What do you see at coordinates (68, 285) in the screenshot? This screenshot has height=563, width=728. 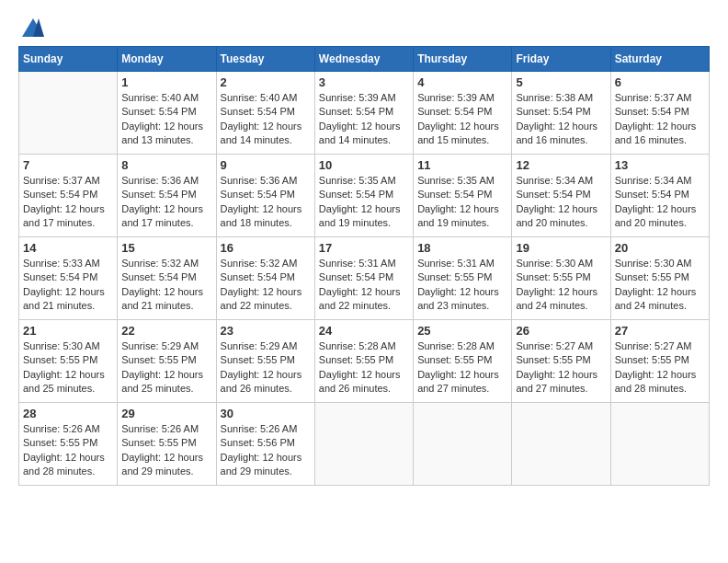 I see `day-info: Sunrise: 5:33 AM Sunset: 5:54 PM Dayligh…` at bounding box center [68, 285].